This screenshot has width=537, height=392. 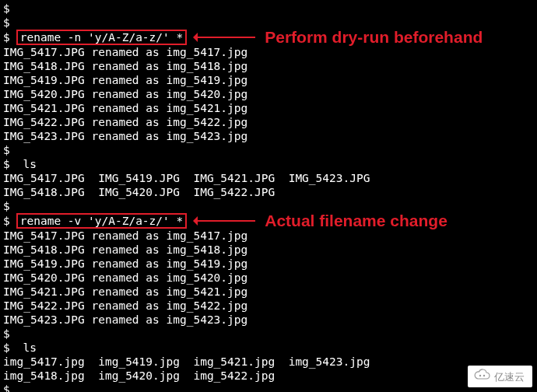 I want to click on watermark: 亿速云, so click(x=500, y=376).